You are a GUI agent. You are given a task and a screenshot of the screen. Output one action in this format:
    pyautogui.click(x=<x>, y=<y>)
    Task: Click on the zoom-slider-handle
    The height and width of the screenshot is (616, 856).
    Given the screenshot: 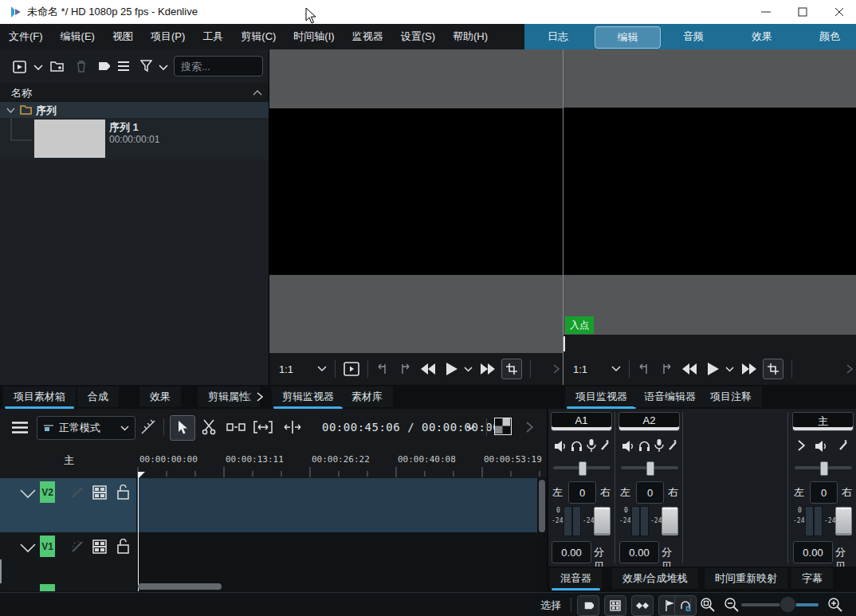 What is the action you would take?
    pyautogui.click(x=787, y=604)
    